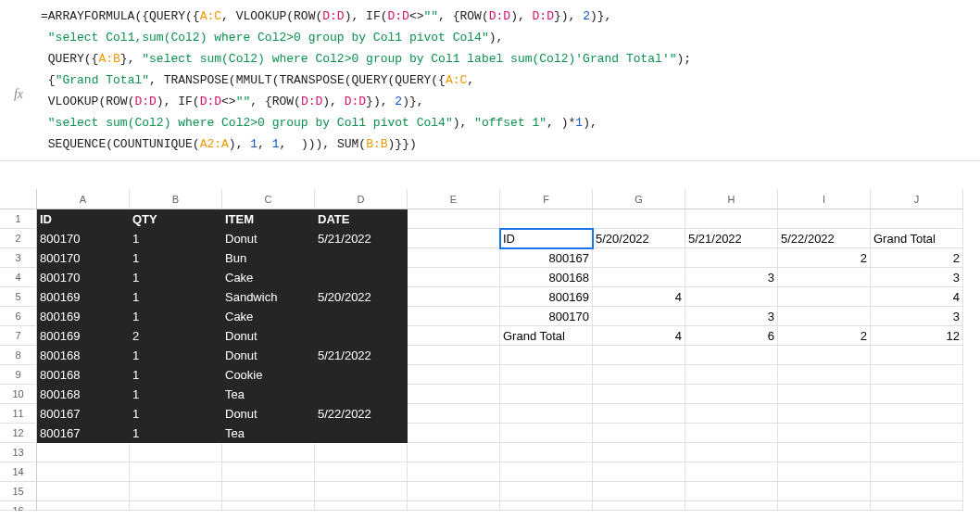  Describe the element at coordinates (176, 297) in the screenshot. I see `cell-B5: 1` at that location.